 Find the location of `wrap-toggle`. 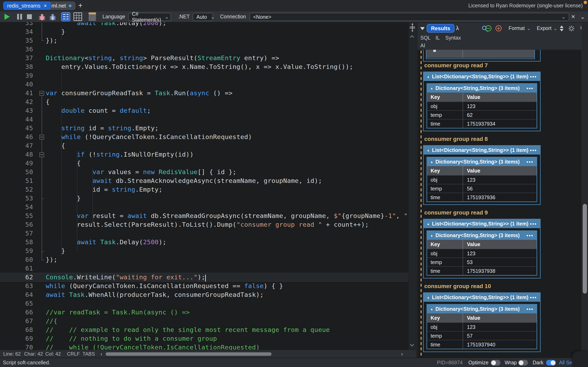

wrap-toggle is located at coordinates (523, 363).